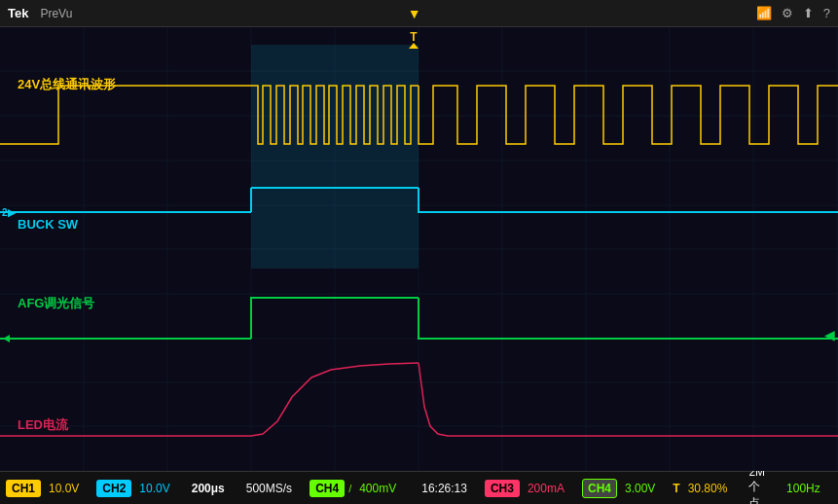  Describe the element at coordinates (40, 14) in the screenshot. I see `top-bar-left: Tek PreVu` at that location.